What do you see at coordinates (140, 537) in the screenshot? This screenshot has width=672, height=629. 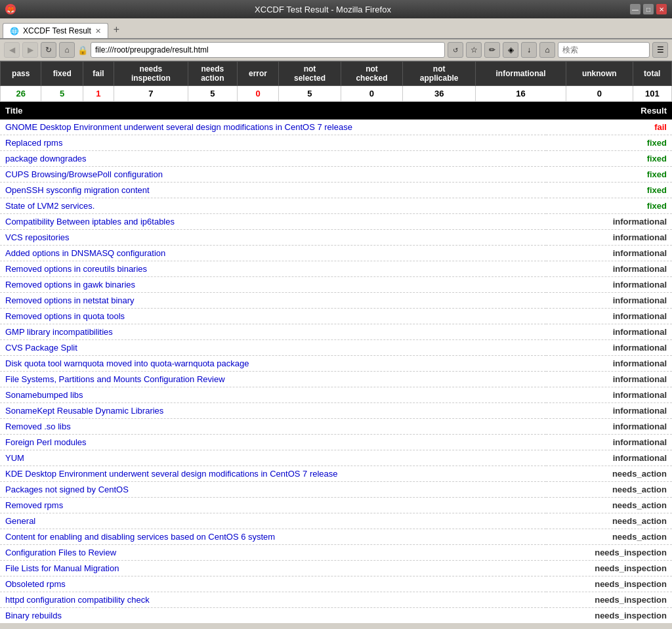 I see `row-title-link: Content for enabling and disabling servi…` at bounding box center [140, 537].